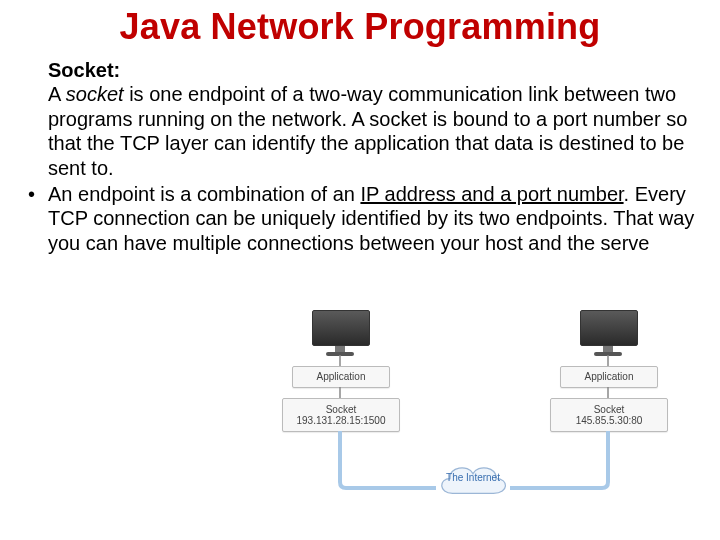 This screenshot has height=540, width=720. Describe the element at coordinates (57, 94) in the screenshot. I see `para1-prefix: A` at that location.